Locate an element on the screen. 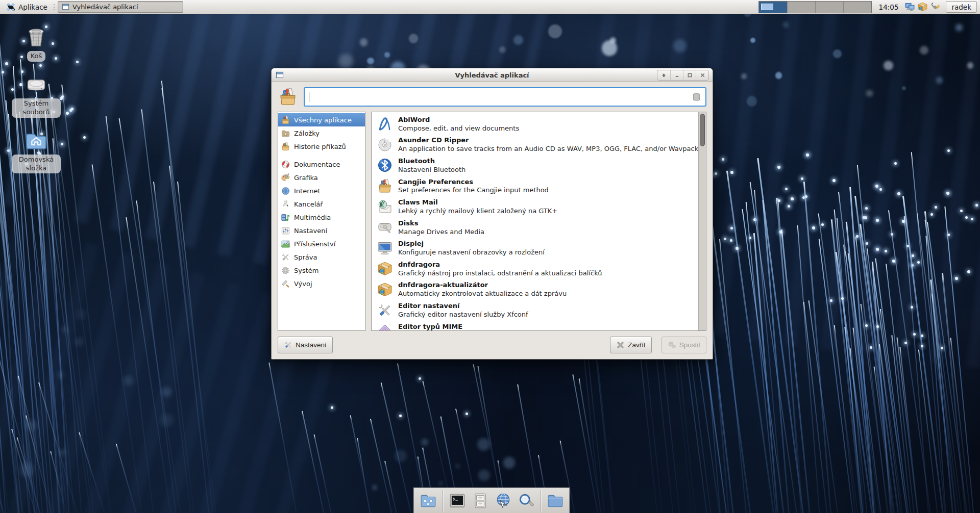 This screenshot has width=980, height=513. search-input is located at coordinates (505, 97).